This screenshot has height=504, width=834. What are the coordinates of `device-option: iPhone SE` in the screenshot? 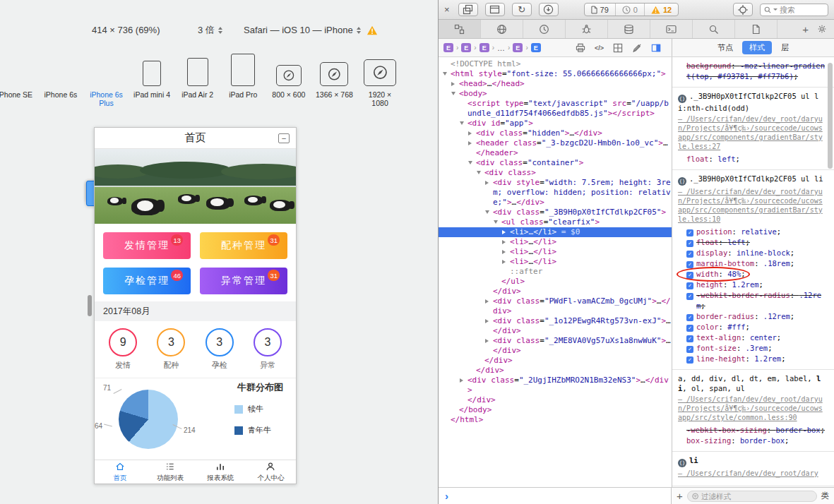 It's located at (19, 80).